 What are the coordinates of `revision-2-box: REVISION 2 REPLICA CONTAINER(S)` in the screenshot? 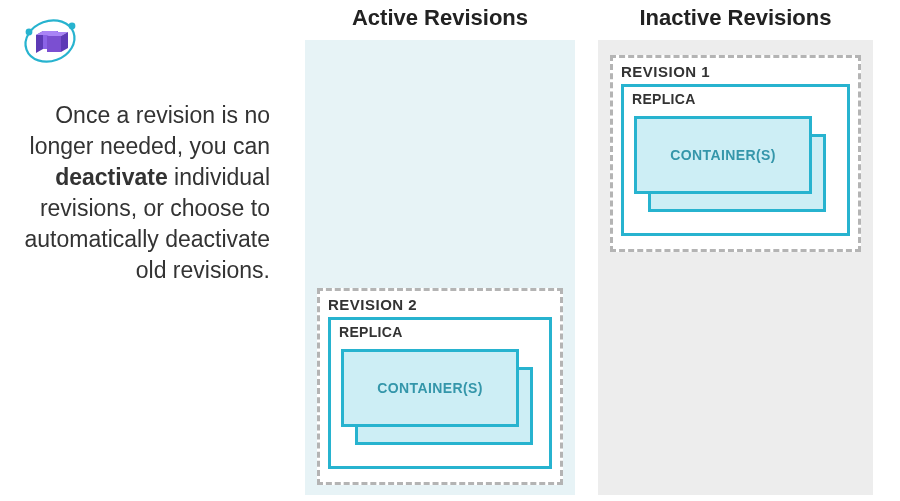 It's located at (440, 386).